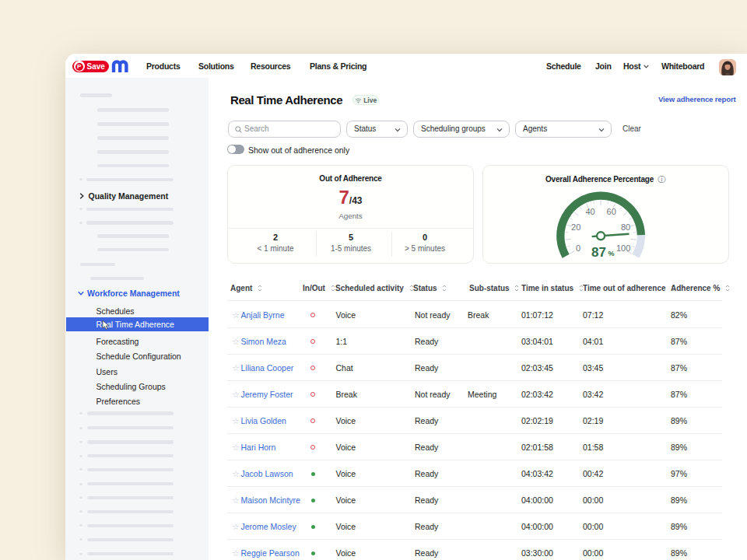 This screenshot has height=560, width=747. What do you see at coordinates (590, 212) in the screenshot?
I see `svg-text: 40` at bounding box center [590, 212].